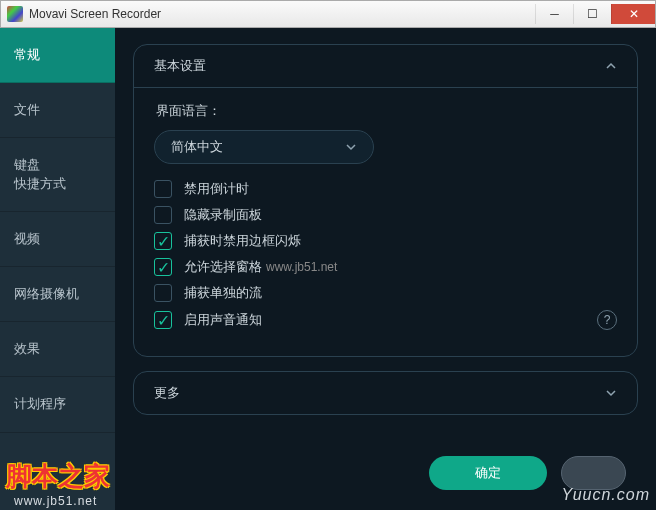 The image size is (656, 510). What do you see at coordinates (167, 393) in the screenshot?
I see `panel-title: 更多` at bounding box center [167, 393].